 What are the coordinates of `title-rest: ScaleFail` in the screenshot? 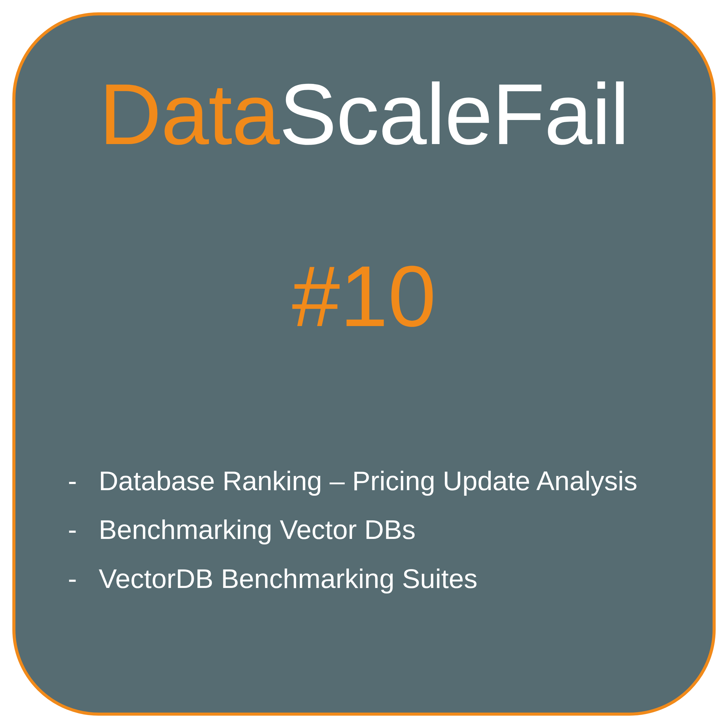 It's located at (454, 114).